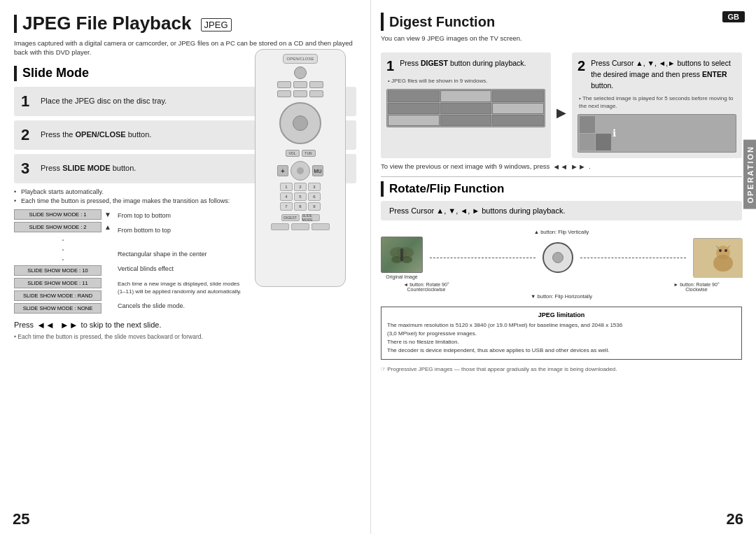 This screenshot has width=756, height=534. What do you see at coordinates (316, 85) in the screenshot?
I see `remote-btn-c` at bounding box center [316, 85].